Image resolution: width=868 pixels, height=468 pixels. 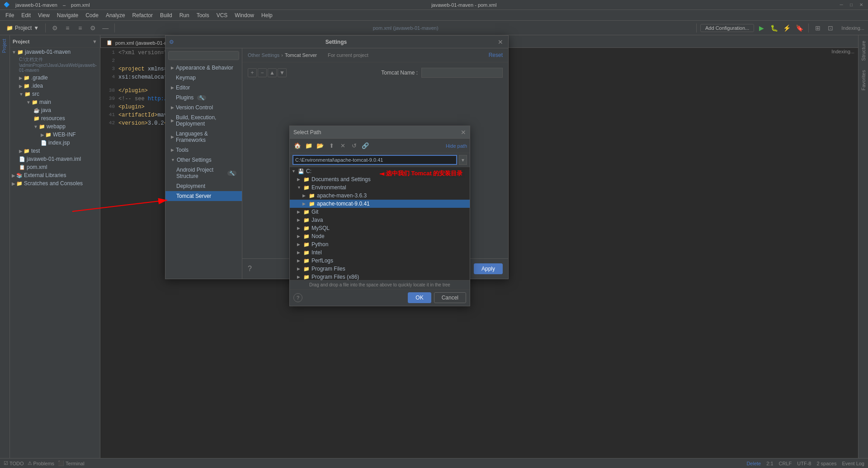 I want to click on close-btn: ✕, so click(x=861, y=5).